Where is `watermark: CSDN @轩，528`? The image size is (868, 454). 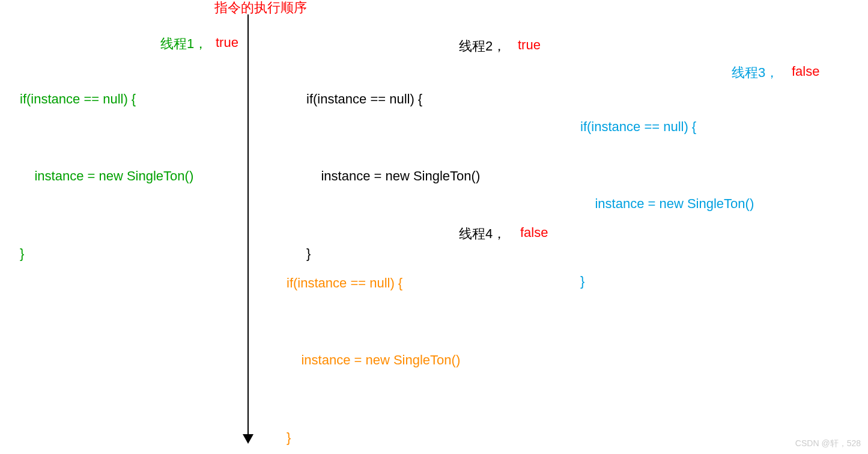 watermark: CSDN @轩，528 is located at coordinates (828, 444).